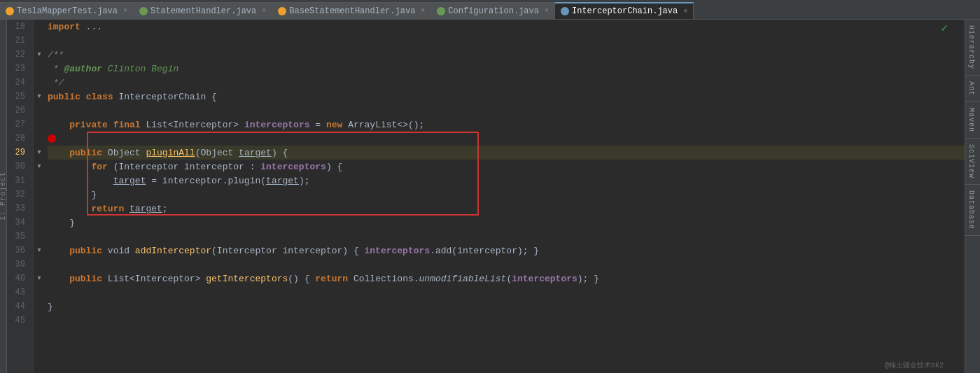  Describe the element at coordinates (547, 11) in the screenshot. I see `tab-close-configuration: ×` at that location.